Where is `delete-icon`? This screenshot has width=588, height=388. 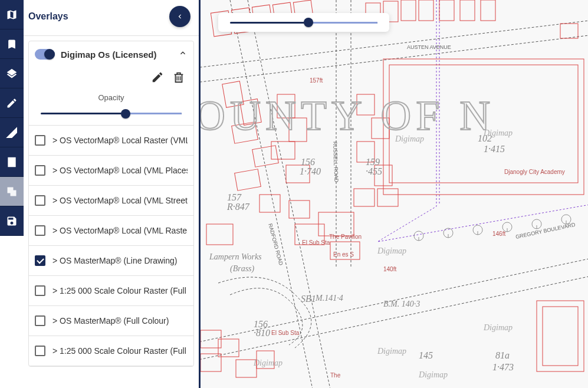
delete-icon is located at coordinates (179, 77).